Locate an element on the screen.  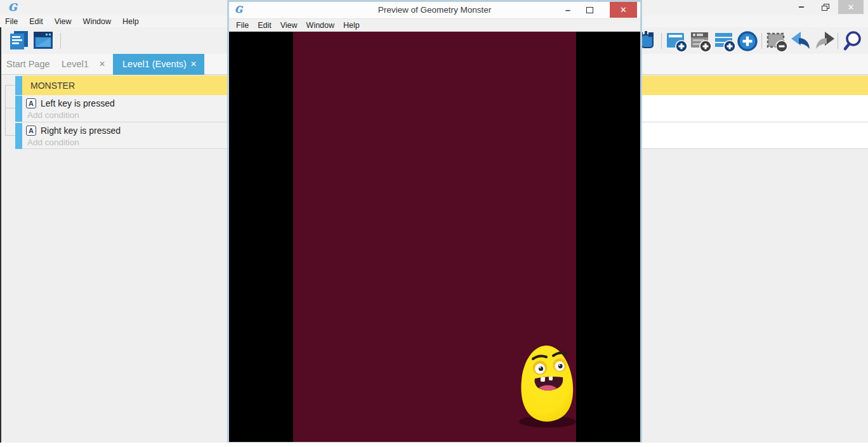
preview-titlebar: G Preview of Geometry Monster – ✕ is located at coordinates (435, 10).